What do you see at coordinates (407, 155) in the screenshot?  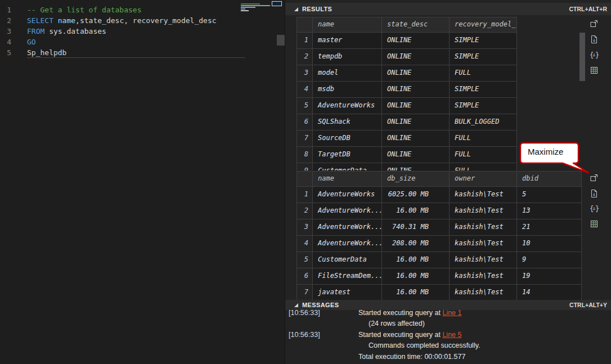 I see `table-row: 8 TargetDB ONLINE FULL` at bounding box center [407, 155].